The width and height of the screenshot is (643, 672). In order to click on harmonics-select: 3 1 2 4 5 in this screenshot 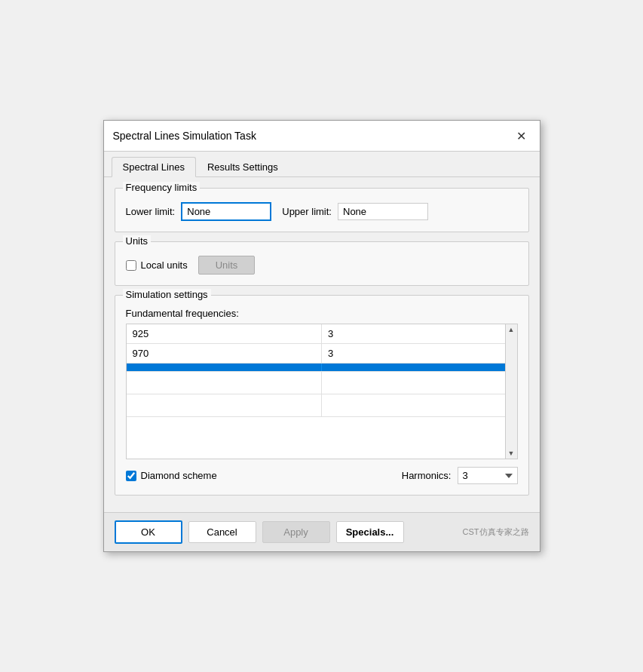, I will do `click(488, 475)`.